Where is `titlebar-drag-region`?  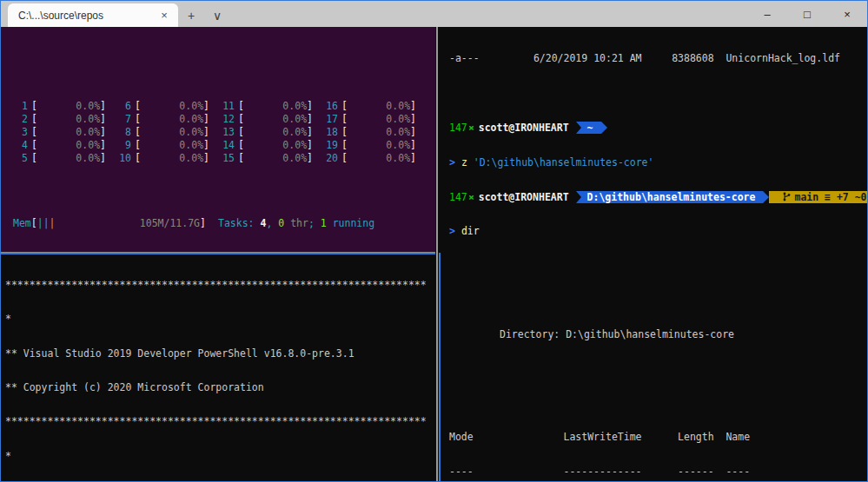
titlebar-drag-region is located at coordinates (488, 14).